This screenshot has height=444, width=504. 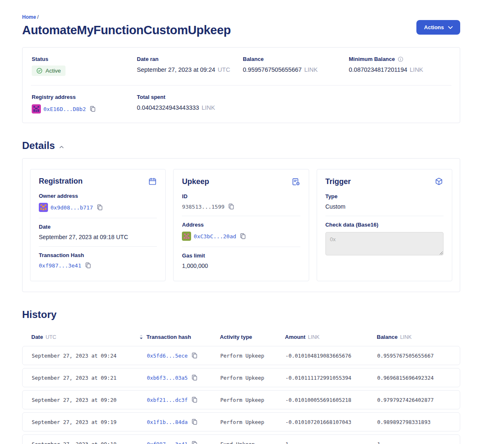 I want to click on status-label: Status, so click(x=84, y=59).